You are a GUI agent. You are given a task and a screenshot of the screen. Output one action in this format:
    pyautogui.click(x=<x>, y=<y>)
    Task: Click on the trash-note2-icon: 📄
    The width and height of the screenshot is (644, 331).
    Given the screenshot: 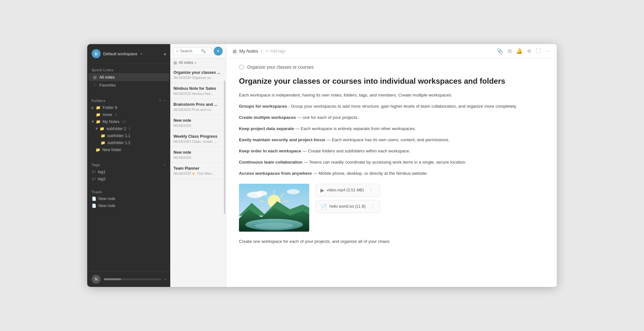 What is the action you would take?
    pyautogui.click(x=94, y=206)
    